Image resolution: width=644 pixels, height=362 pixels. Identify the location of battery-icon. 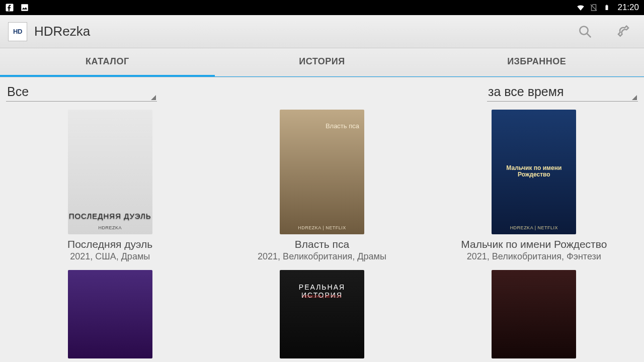
(607, 8).